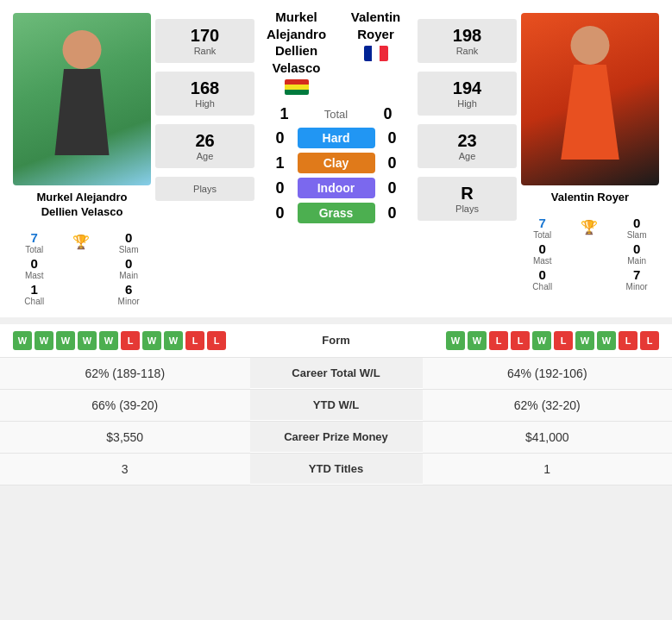 The image size is (672, 620). I want to click on right-mast-val: 0 Mast, so click(543, 254).